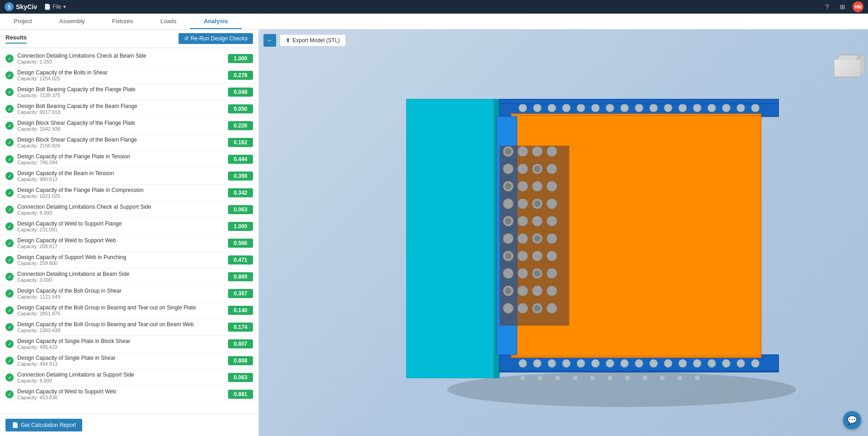 The image size is (868, 436). I want to click on user-avatar: HM, so click(858, 7).